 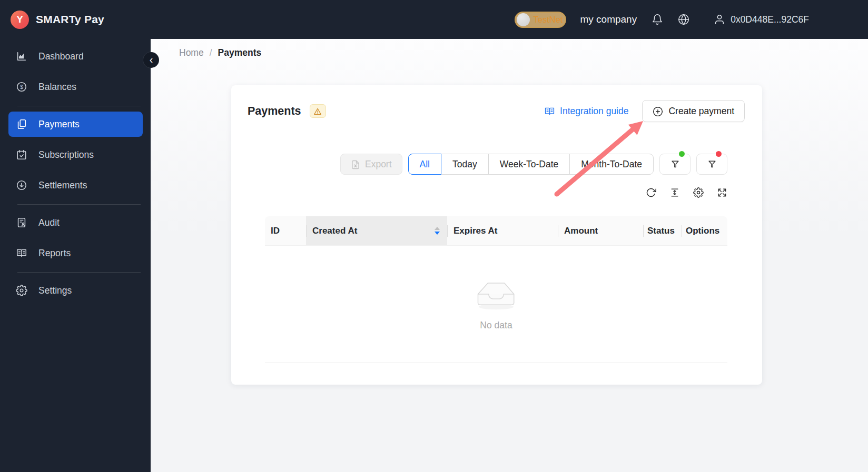 I want to click on column-header-id: ID, so click(x=285, y=230).